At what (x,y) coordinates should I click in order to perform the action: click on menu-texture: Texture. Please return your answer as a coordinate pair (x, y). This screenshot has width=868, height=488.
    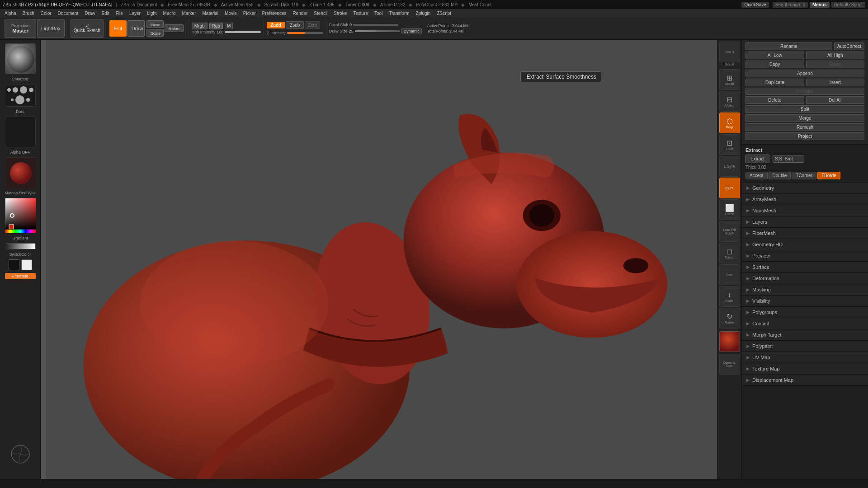
    Looking at the image, I should click on (361, 14).